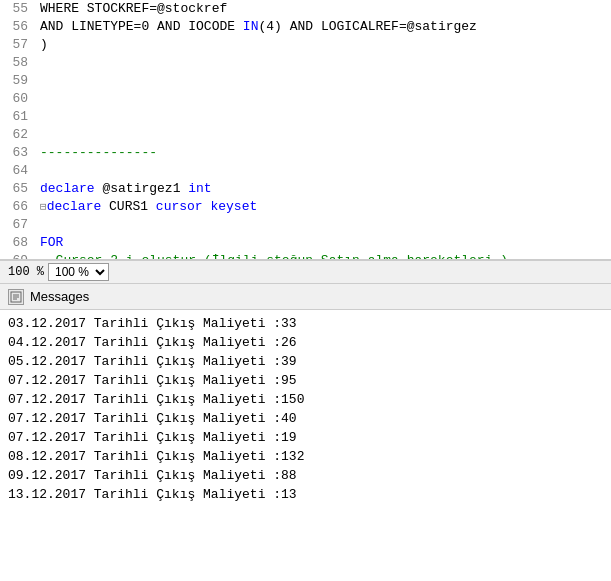  I want to click on line-number: 61, so click(18, 117).